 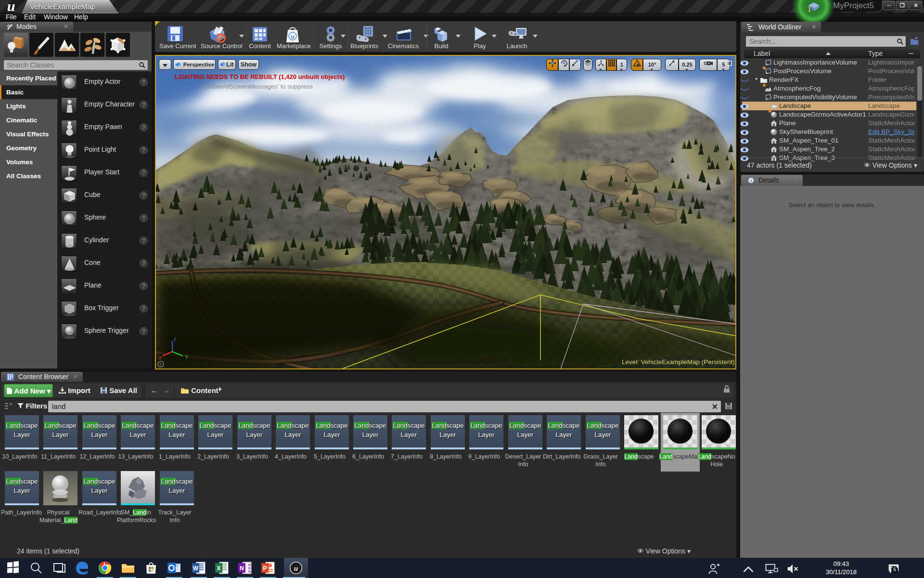 I want to click on svg-text: P, so click(x=265, y=568).